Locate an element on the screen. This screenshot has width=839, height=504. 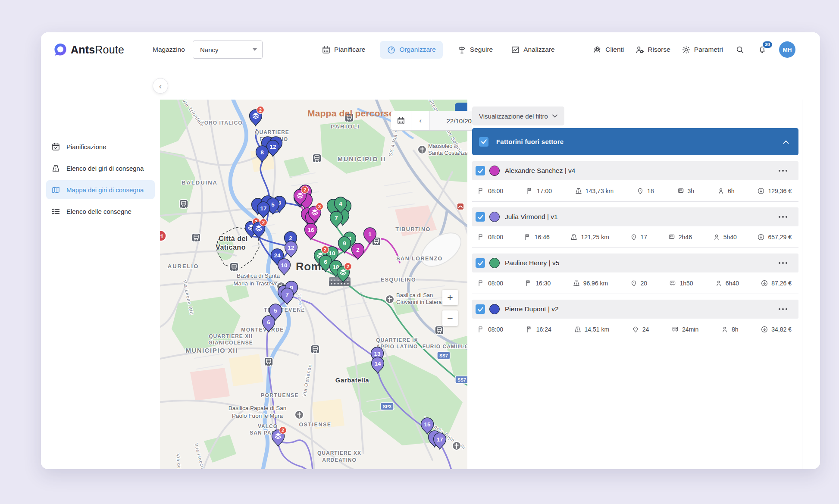
driver-card-header: Pauline Henry | v5 is located at coordinates (636, 263).